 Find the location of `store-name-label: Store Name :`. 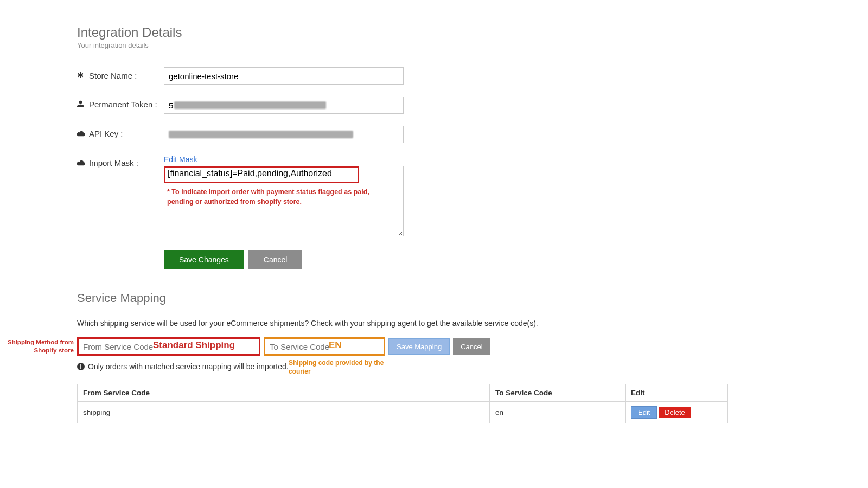

store-name-label: Store Name : is located at coordinates (113, 76).